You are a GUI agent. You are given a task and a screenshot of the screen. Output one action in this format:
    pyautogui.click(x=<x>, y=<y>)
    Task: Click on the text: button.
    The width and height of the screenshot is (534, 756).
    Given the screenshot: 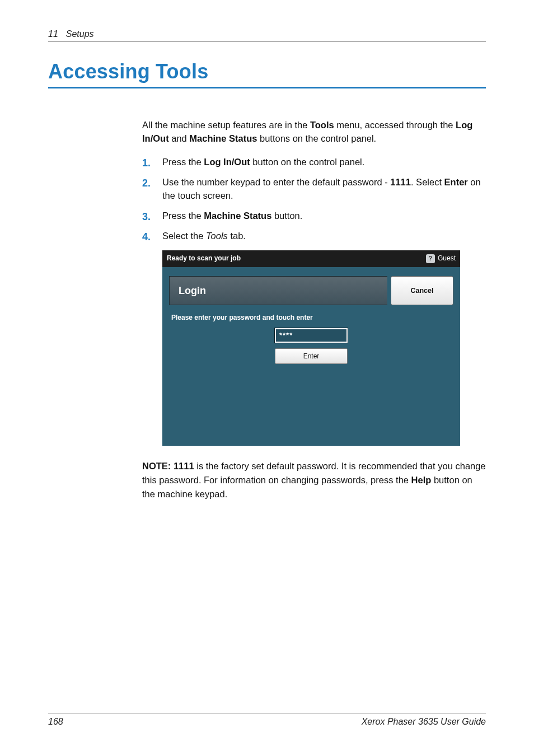 What is the action you would take?
    pyautogui.click(x=287, y=216)
    